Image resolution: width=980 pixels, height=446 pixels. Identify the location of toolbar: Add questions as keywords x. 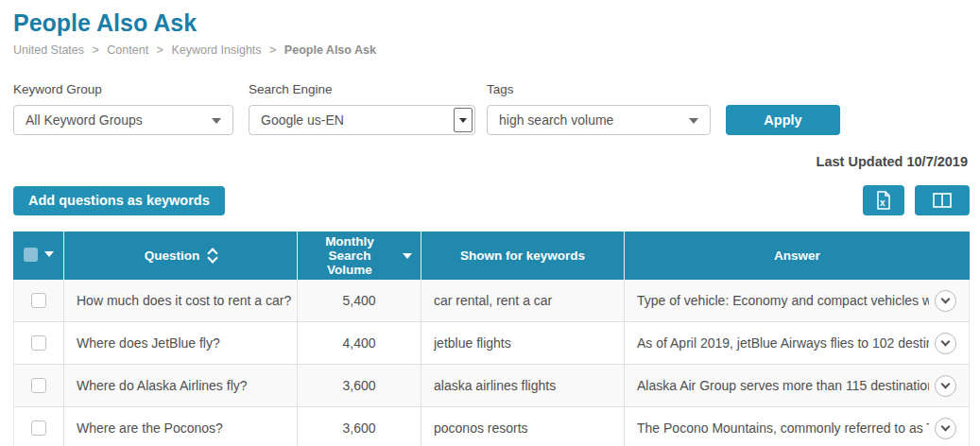
(491, 200).